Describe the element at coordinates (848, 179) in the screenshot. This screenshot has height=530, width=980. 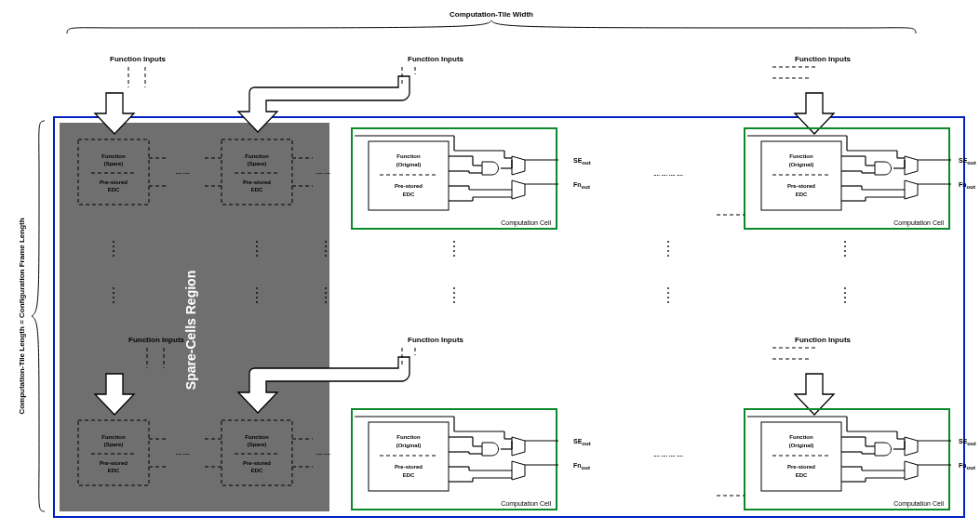
I see `comp-cell-t2` at that location.